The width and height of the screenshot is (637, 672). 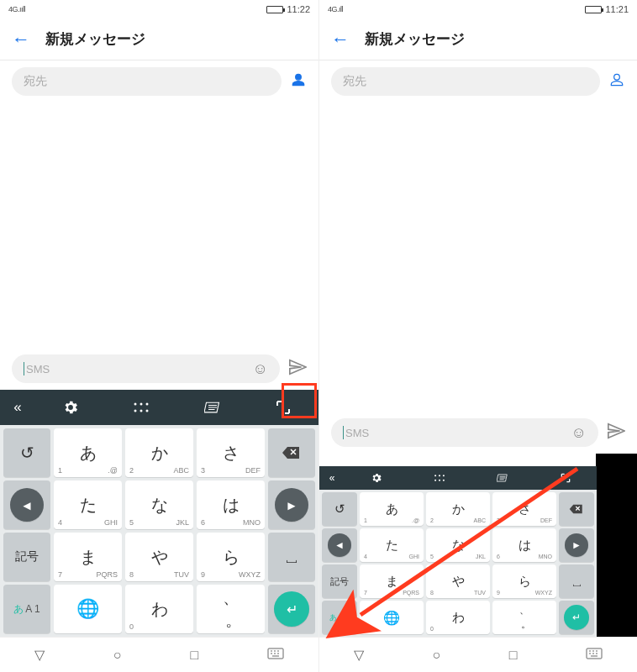 What do you see at coordinates (607, 9) in the screenshot?
I see `status-right: 11:21` at bounding box center [607, 9].